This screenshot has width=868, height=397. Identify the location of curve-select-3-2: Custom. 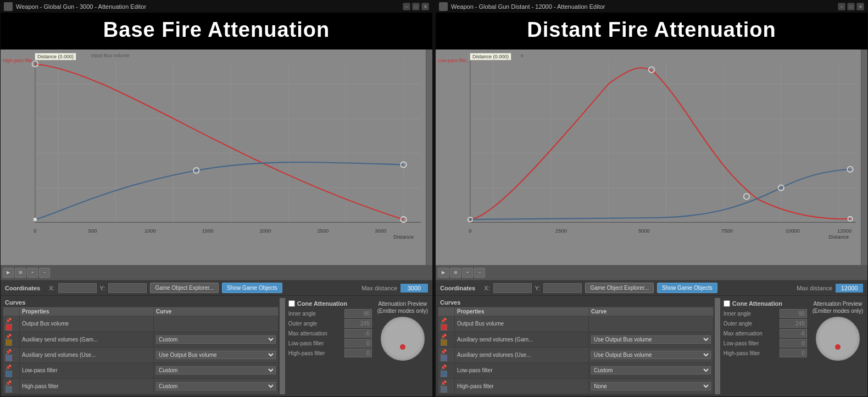
(651, 371).